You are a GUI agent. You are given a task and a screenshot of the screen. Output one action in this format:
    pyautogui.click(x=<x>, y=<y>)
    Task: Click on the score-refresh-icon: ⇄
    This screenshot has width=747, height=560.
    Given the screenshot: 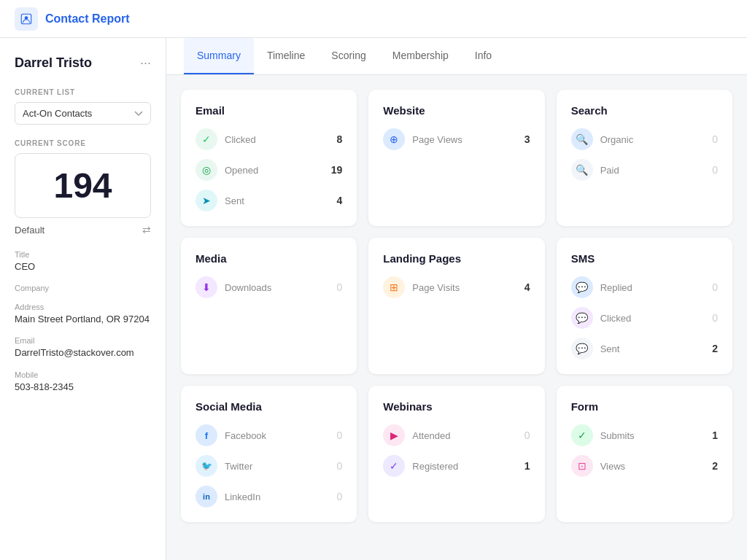 What is the action you would take?
    pyautogui.click(x=147, y=230)
    